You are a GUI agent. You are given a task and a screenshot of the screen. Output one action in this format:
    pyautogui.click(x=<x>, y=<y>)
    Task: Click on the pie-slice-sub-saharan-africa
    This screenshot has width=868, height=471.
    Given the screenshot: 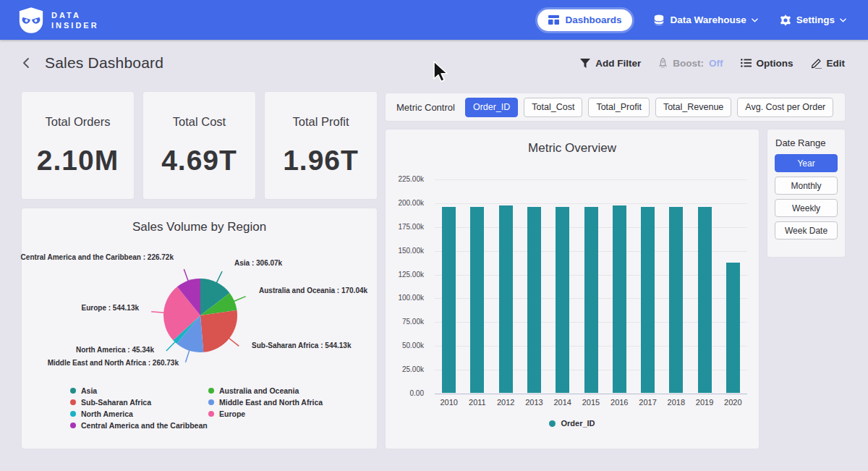 What is the action you would take?
    pyautogui.click(x=218, y=331)
    